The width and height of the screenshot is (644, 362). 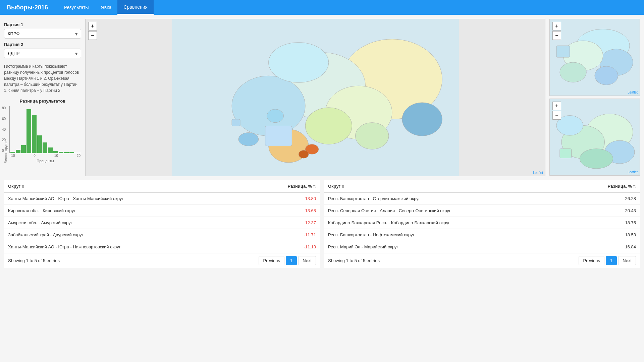 What do you see at coordinates (93, 36) in the screenshot?
I see `main-map-zoom-out: −` at bounding box center [93, 36].